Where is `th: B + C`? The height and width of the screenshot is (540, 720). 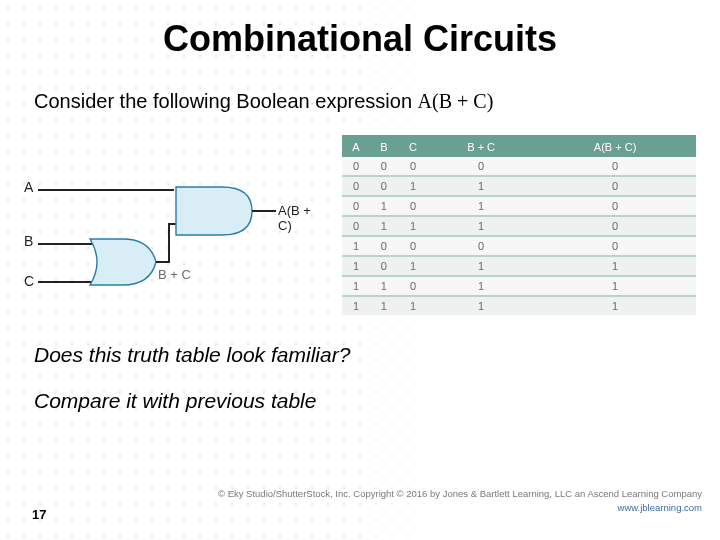 th: B + C is located at coordinates (481, 146).